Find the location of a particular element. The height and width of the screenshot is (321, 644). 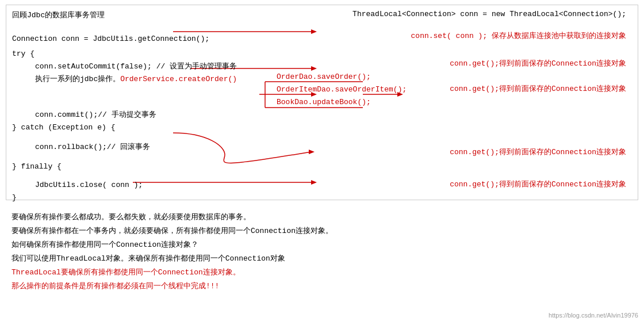

bottom-text-1: 要确保所有操作要么都成功。要么都失败，就必须要使用数据库的事务。 is located at coordinates (322, 217).